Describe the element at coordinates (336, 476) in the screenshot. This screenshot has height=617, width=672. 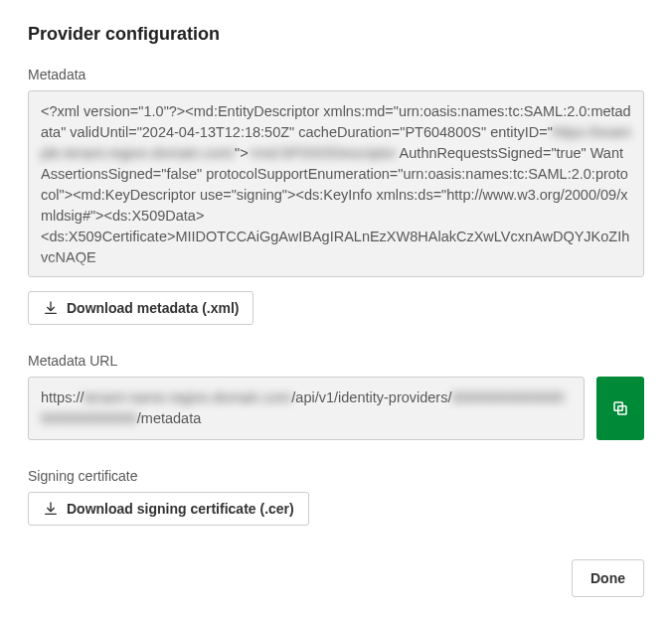
I see `signing-cert-label: Signing certificate` at that location.